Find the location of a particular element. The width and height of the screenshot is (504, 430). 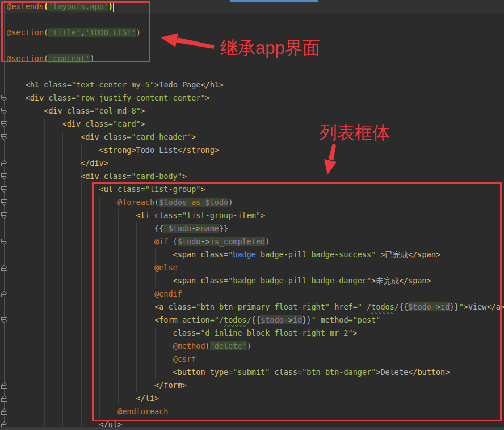

code-line: <strong>Todo List</strong> is located at coordinates (255, 150).